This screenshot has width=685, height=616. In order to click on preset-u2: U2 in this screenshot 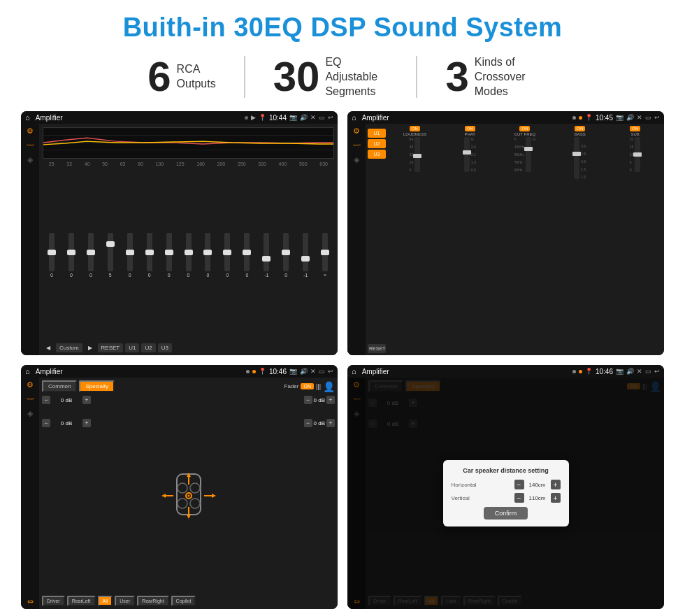, I will do `click(377, 144)`.